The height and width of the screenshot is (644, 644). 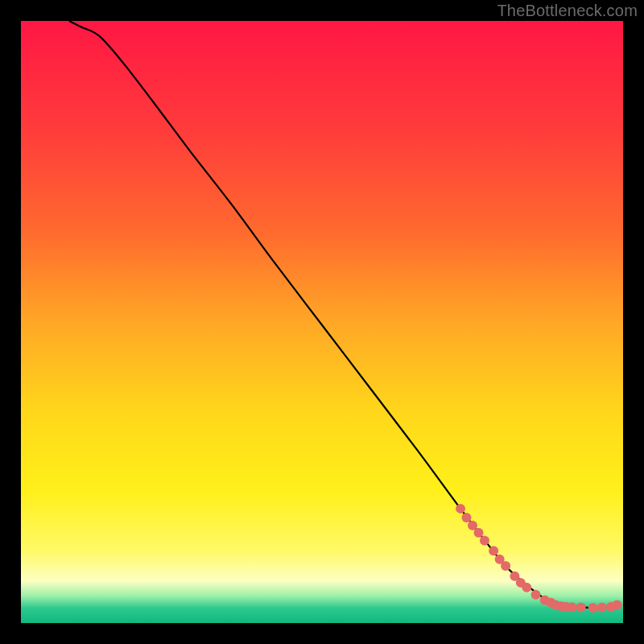 What do you see at coordinates (567, 11) in the screenshot?
I see `watermark-label: TheBottleneck.com` at bounding box center [567, 11].